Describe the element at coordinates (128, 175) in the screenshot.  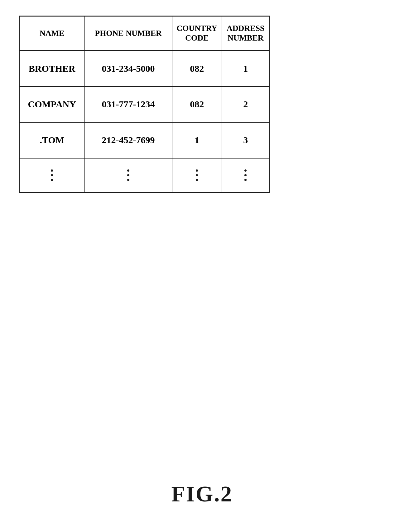
I see `dots-phone` at that location.